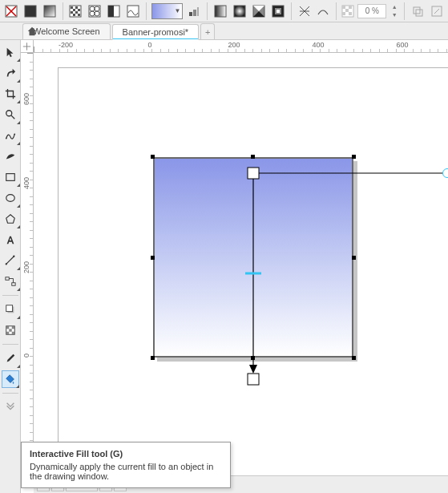  What do you see at coordinates (354, 157) in the screenshot?
I see `selection-handle-ne` at bounding box center [354, 157].